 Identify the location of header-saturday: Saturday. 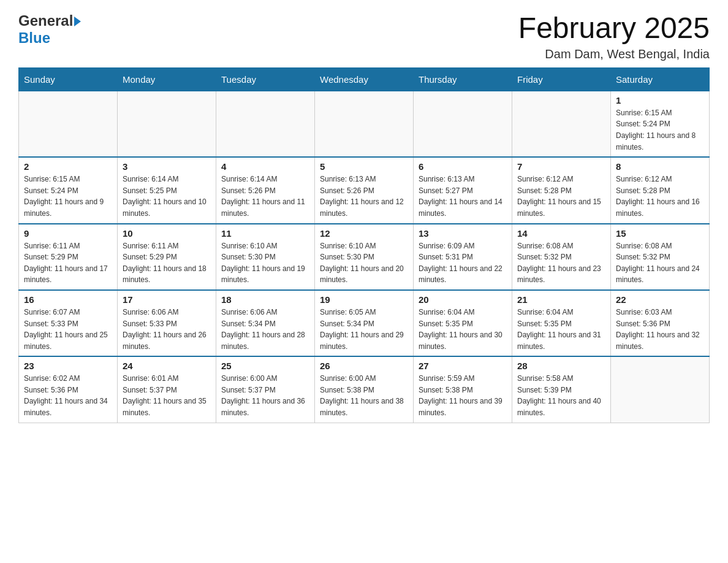
(661, 79).